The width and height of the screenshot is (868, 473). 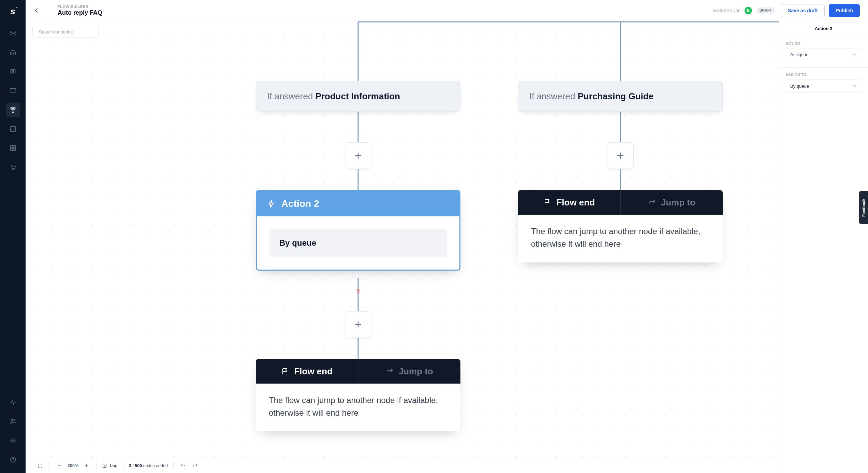 What do you see at coordinates (616, 96) in the screenshot?
I see `condition-value: Purchasing Guide` at bounding box center [616, 96].